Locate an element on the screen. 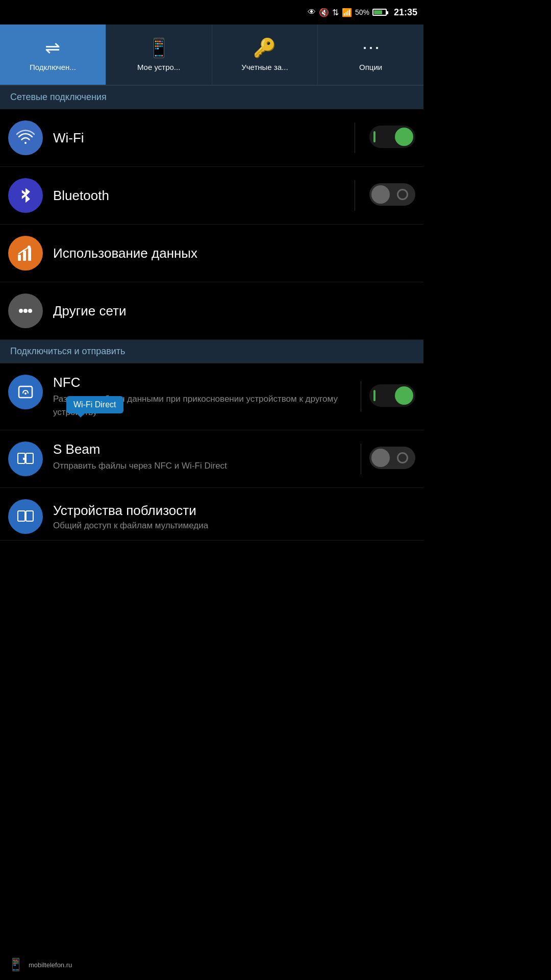 This screenshot has width=551, height=980. tab-my-device: 📱 Мое устро... is located at coordinates (159, 55).